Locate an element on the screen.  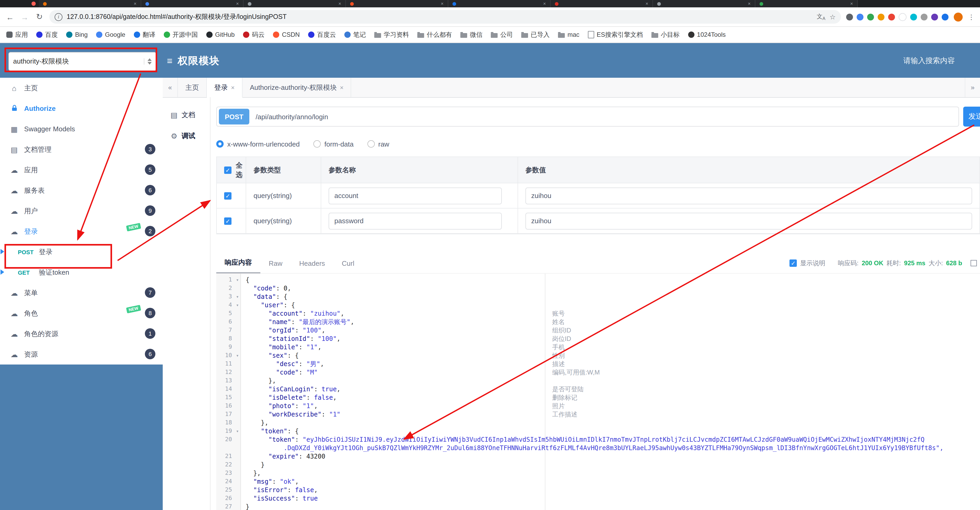
sidebar-item-resource: ☁ 资源 6 is located at coordinates (81, 354).